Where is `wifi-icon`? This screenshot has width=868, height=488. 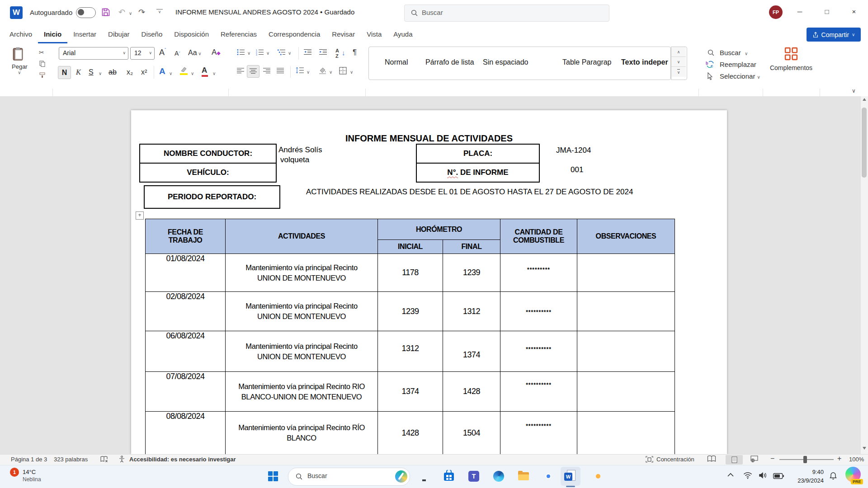
wifi-icon is located at coordinates (748, 475).